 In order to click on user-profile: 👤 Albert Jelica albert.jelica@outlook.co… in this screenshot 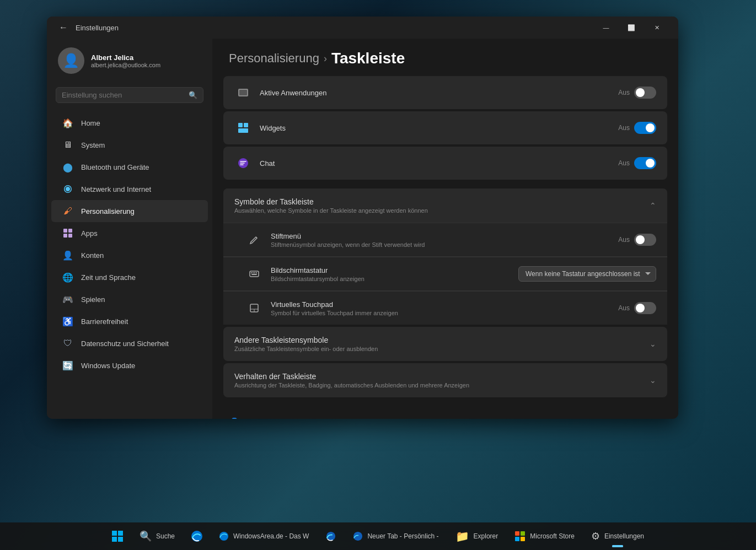, I will do `click(130, 61)`.